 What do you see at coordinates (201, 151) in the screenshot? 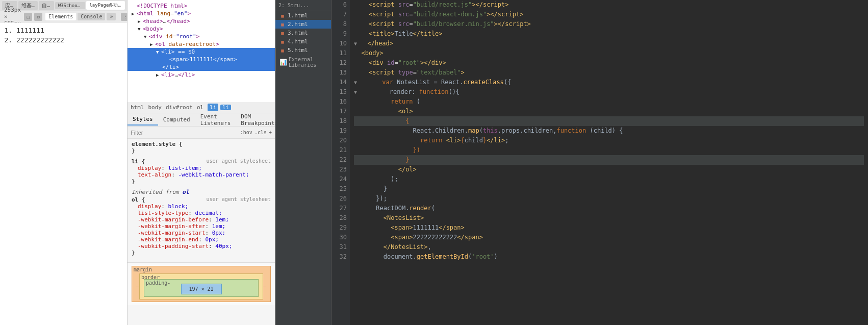
I see `element-style-closing: }` at bounding box center [201, 151].